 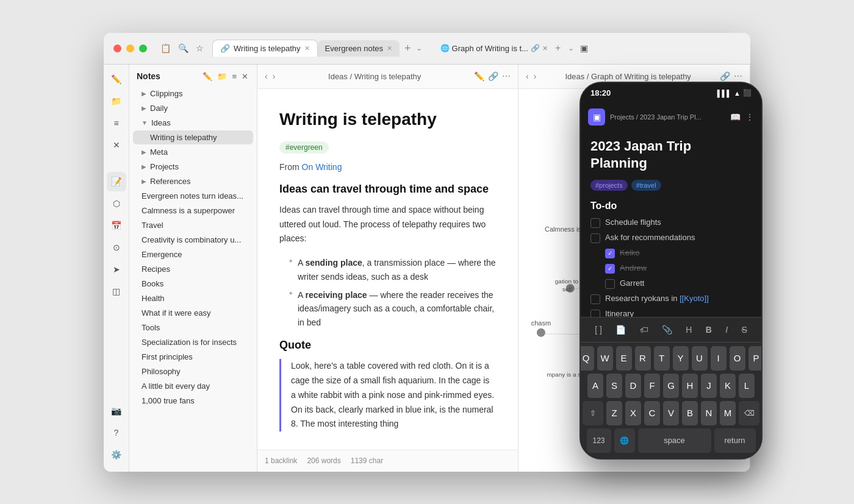 What do you see at coordinates (662, 358) in the screenshot?
I see `key-T: T` at bounding box center [662, 358].